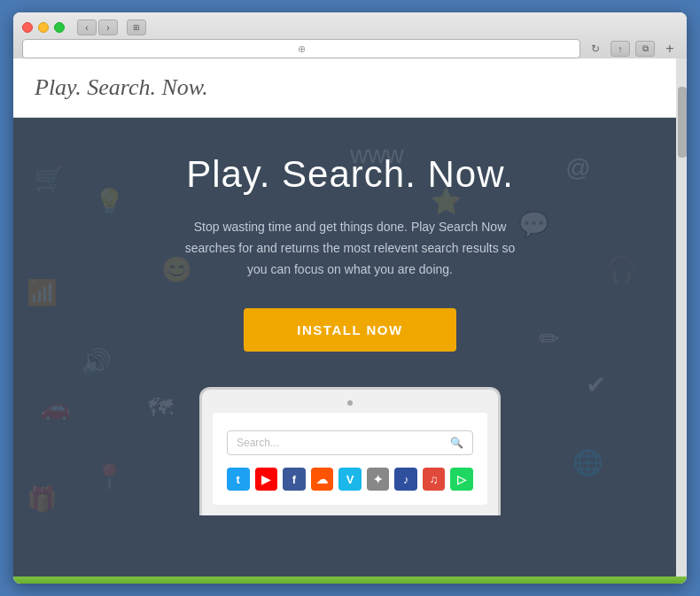 This screenshot has height=596, width=700. I want to click on address-bar-plus-icon: ⊕, so click(301, 50).